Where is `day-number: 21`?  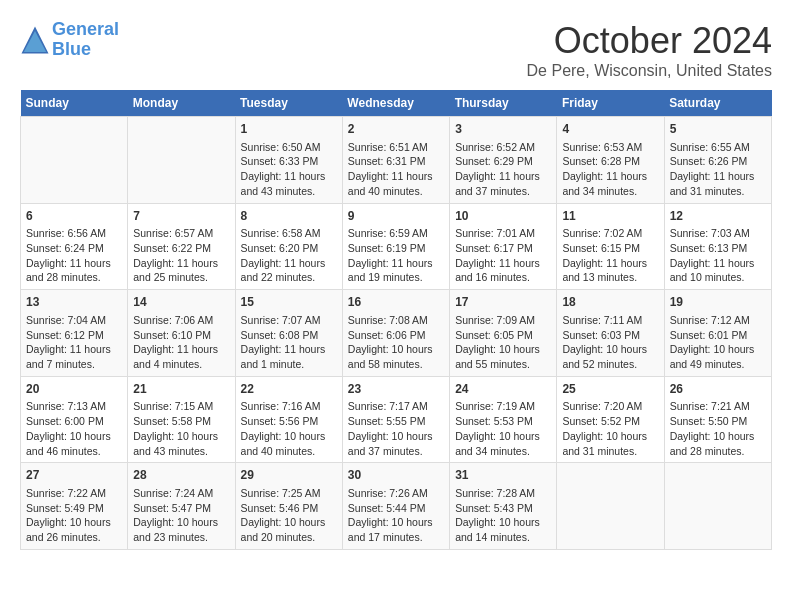
day-number: 21 is located at coordinates (181, 390).